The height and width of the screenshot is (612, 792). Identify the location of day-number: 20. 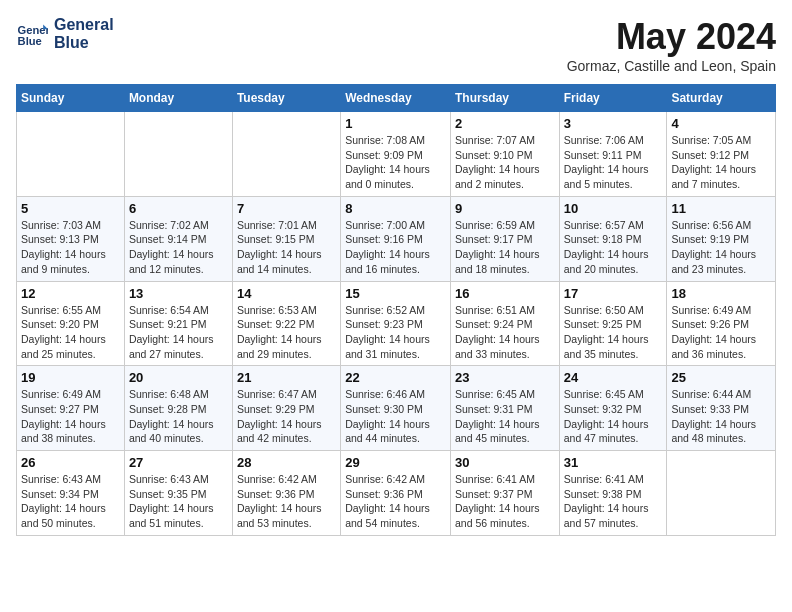
(178, 378).